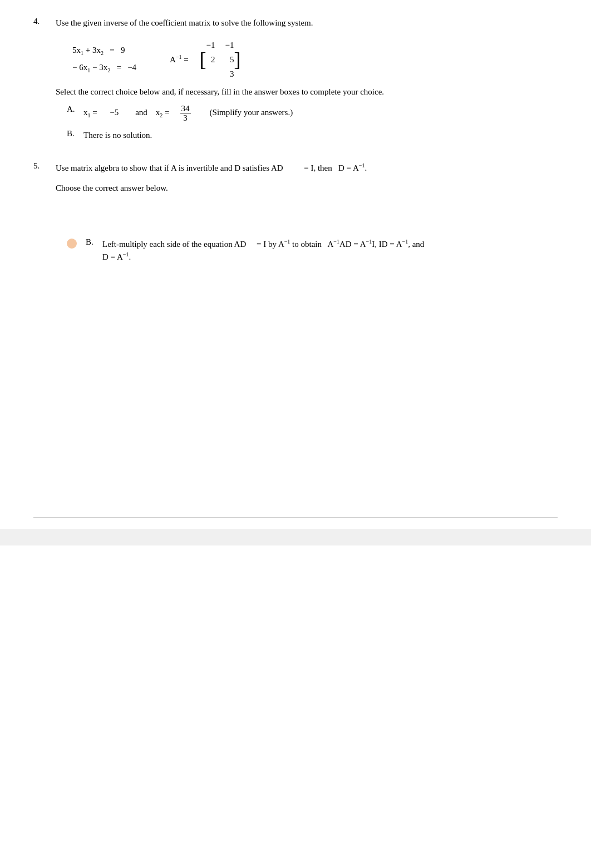 This screenshot has height=868, width=591. Describe the element at coordinates (105, 59) in the screenshot. I see `equations: 5x1 + 3x2 = 9 − 6x1 − 3x2 = −4` at that location.